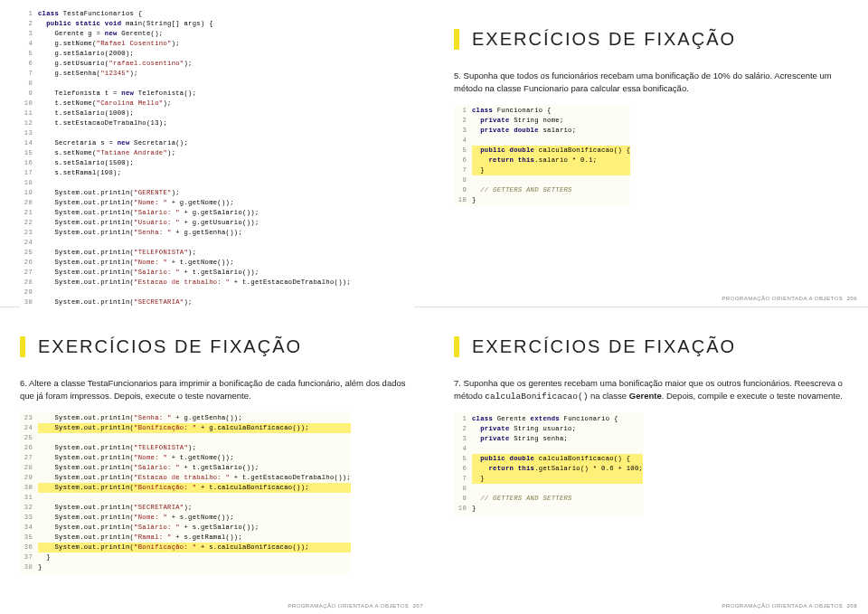 This screenshot has height=614, width=868. Describe the element at coordinates (789, 606) in the screenshot. I see `slide-footer: PROGRAMAÇÃO ORIENTADA A OBJETOS 208` at that location.